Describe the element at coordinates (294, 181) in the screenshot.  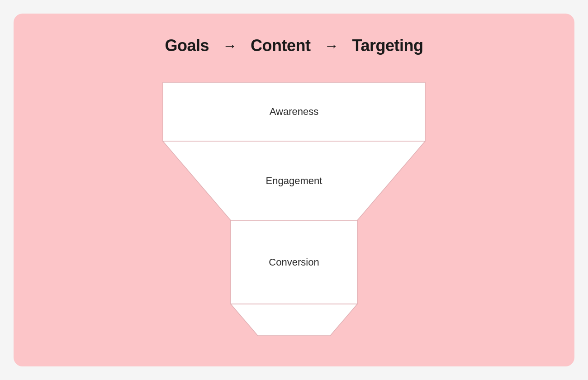
I see `engagement-label: Engagement` at that location.